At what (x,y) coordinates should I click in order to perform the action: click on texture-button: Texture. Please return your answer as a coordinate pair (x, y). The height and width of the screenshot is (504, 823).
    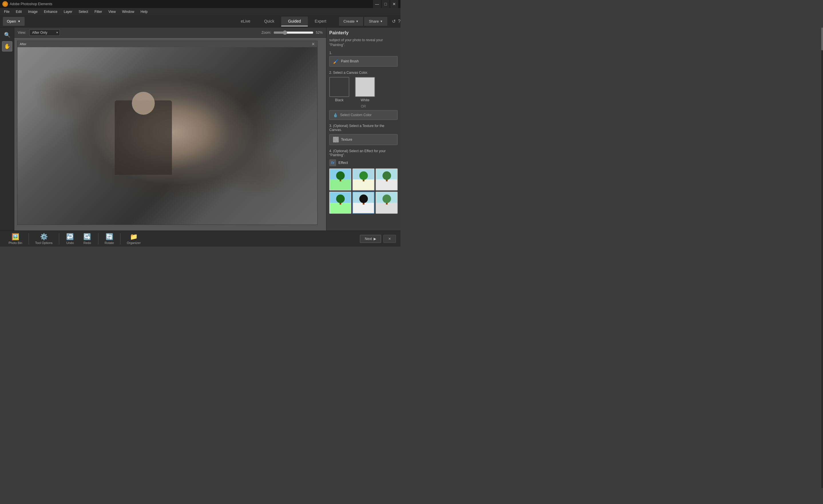
    Looking at the image, I should click on (363, 140).